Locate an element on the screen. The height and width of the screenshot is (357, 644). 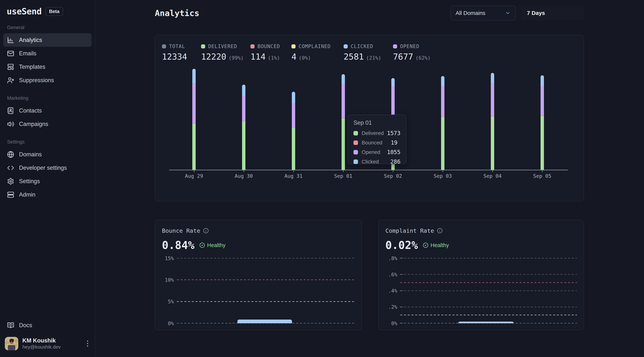
sidebar-item-developer-settings: Developer settings is located at coordinates (48, 168).